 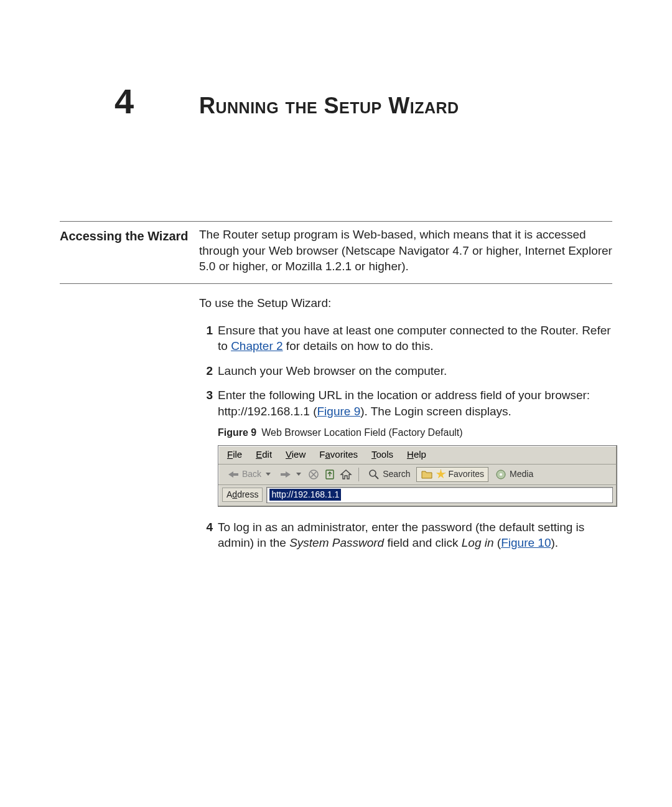 I want to click on forward-arrow-icon, so click(x=286, y=474).